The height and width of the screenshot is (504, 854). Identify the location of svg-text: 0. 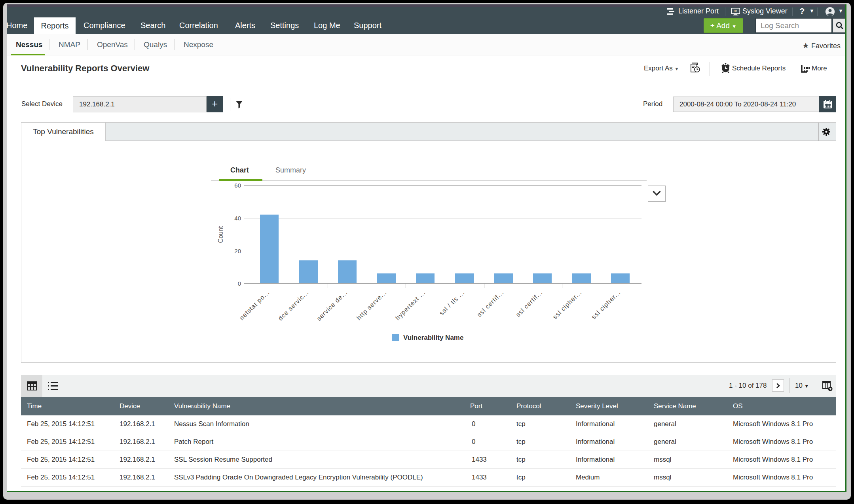
(239, 283).